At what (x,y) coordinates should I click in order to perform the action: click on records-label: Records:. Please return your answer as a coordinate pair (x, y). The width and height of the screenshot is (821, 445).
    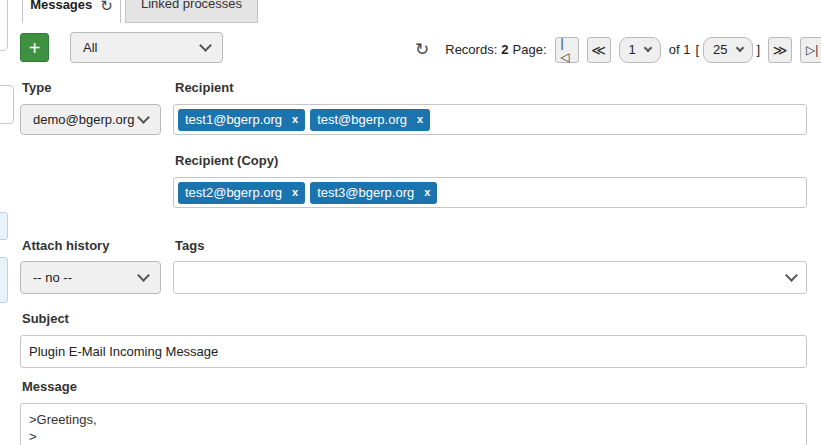
    Looking at the image, I should click on (471, 50).